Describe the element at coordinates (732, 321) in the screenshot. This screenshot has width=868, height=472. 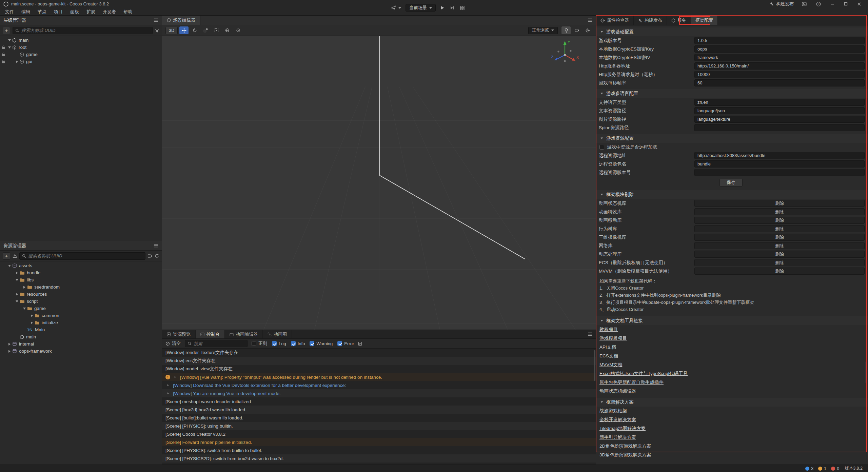
I see `section-header-4: 框架文档工具链接` at that location.